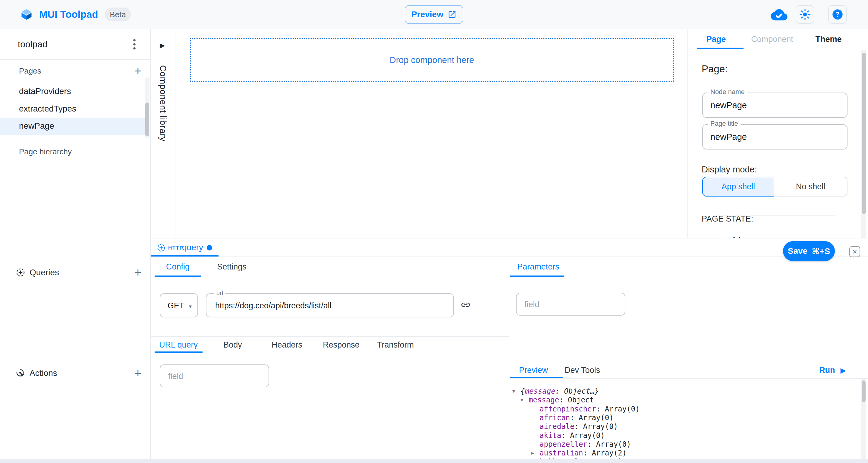  Describe the element at coordinates (729, 169) in the screenshot. I see `display-mode-label: Display mode:` at that location.